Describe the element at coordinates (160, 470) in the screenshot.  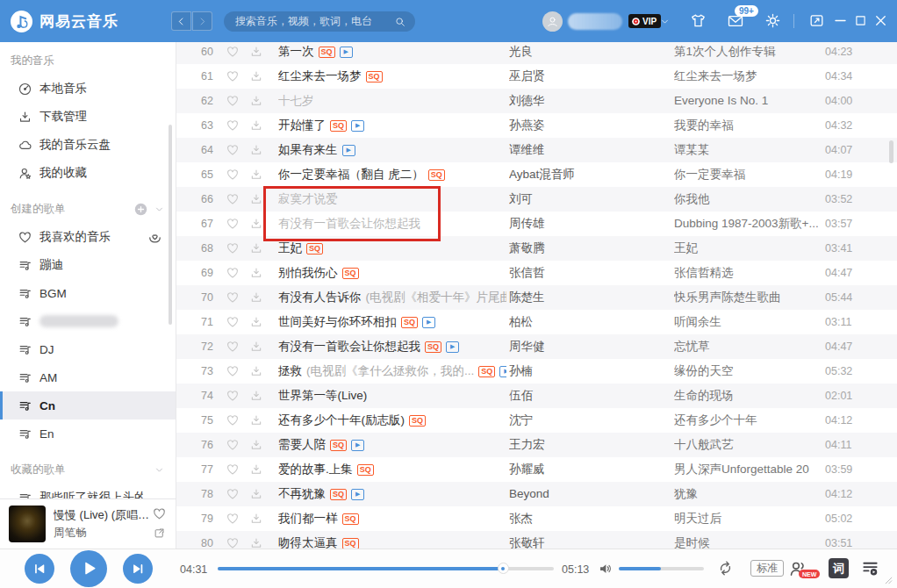
I see `collapse-collected-icon` at that location.